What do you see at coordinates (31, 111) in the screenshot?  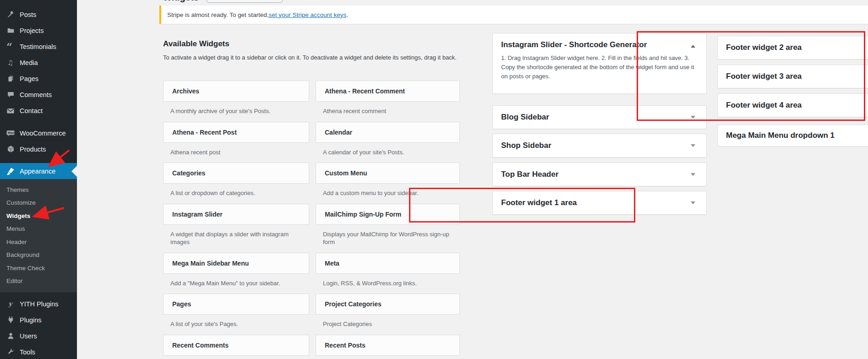 I see `sidebar-item-label: Contact` at bounding box center [31, 111].